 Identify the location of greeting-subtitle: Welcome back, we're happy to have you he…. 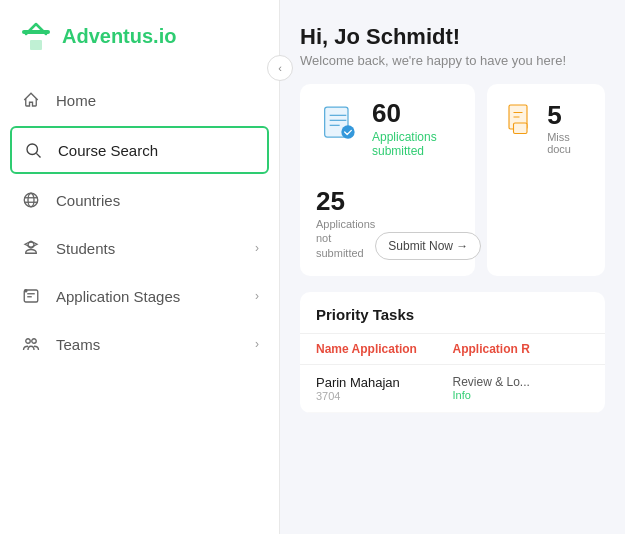
(452, 60).